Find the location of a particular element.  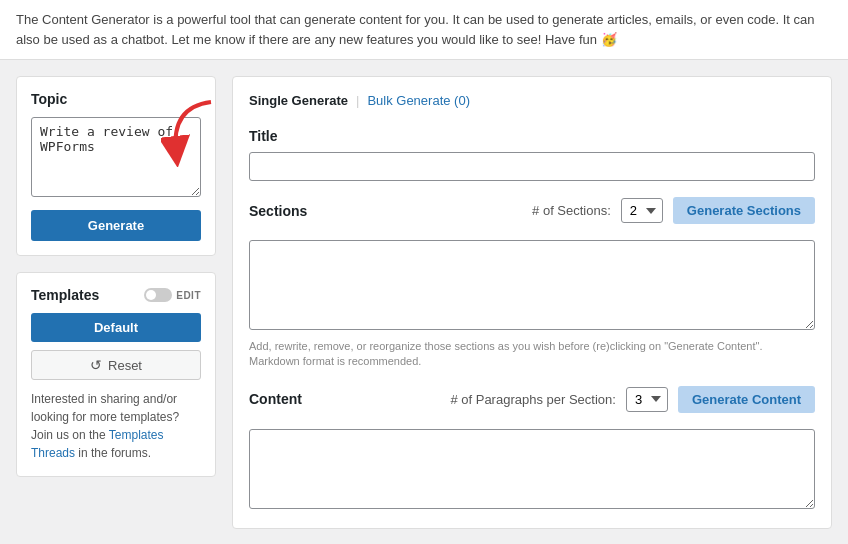

generate-sections-button: Generate Sections is located at coordinates (744, 210).